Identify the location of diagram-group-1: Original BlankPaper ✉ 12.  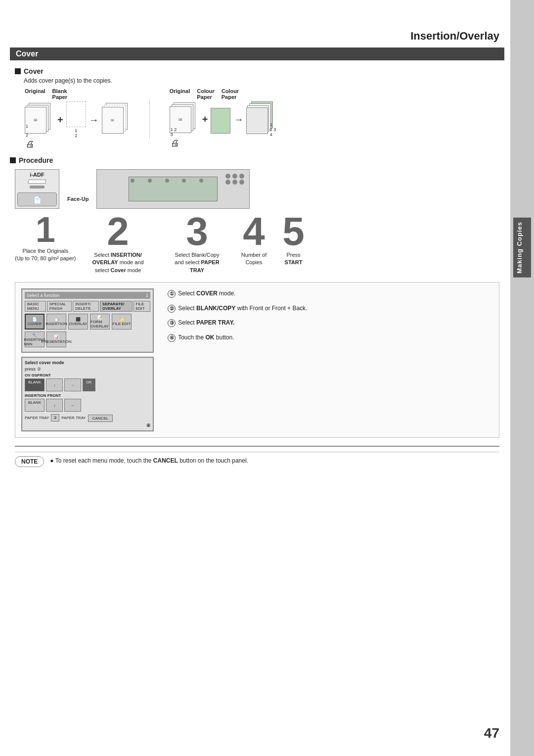
(77, 119).